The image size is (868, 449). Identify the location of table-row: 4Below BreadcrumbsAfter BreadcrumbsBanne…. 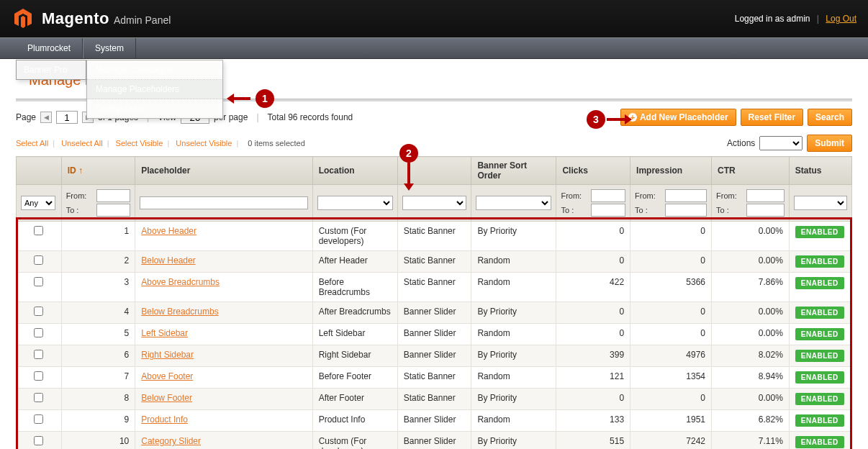
(435, 313).